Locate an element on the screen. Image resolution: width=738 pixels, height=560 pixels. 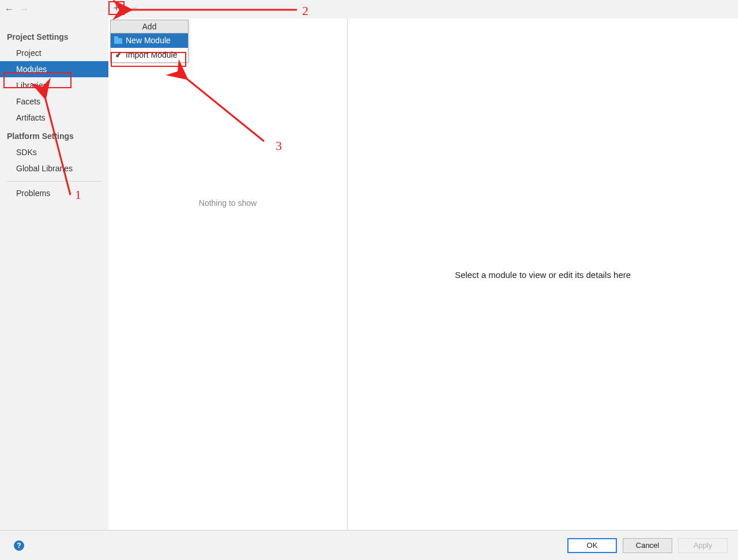
forward-arrow-icon: → is located at coordinates (24, 9).